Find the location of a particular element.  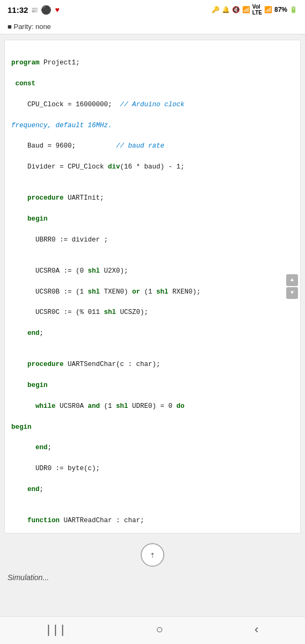

code-line-8: begin is located at coordinates (152, 215).